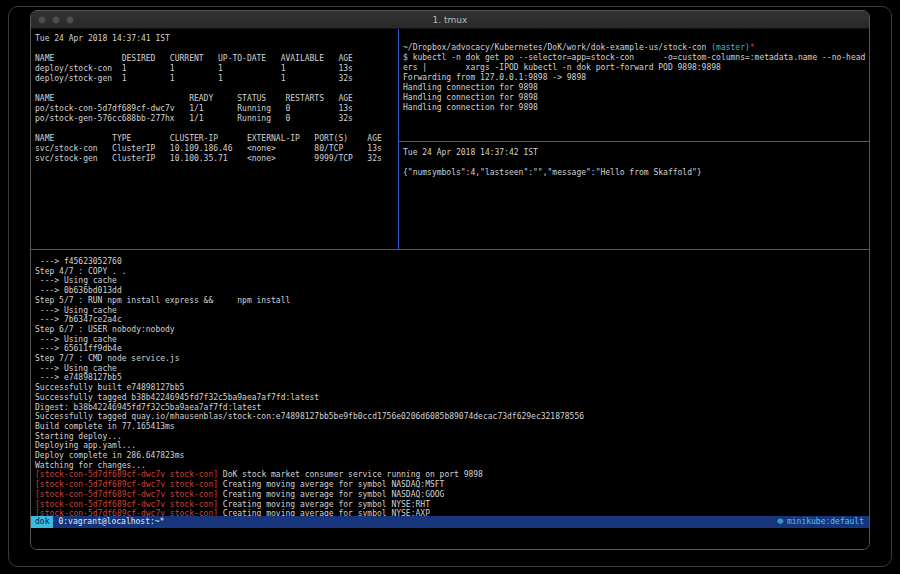 This screenshot has height=574, width=900. Describe the element at coordinates (452, 301) in the screenshot. I see `terminal-line: Step 5/7 : RUN npm install express && np…` at that location.